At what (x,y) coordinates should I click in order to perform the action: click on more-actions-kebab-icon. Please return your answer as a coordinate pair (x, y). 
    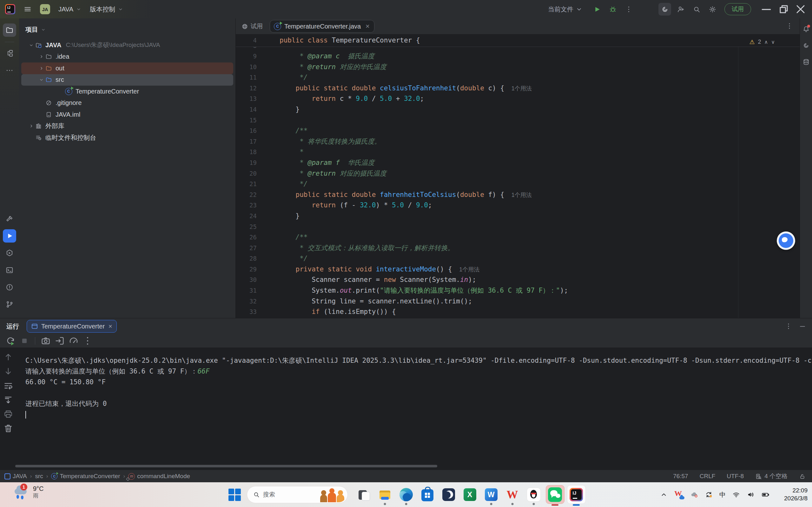
    Looking at the image, I should click on (628, 9).